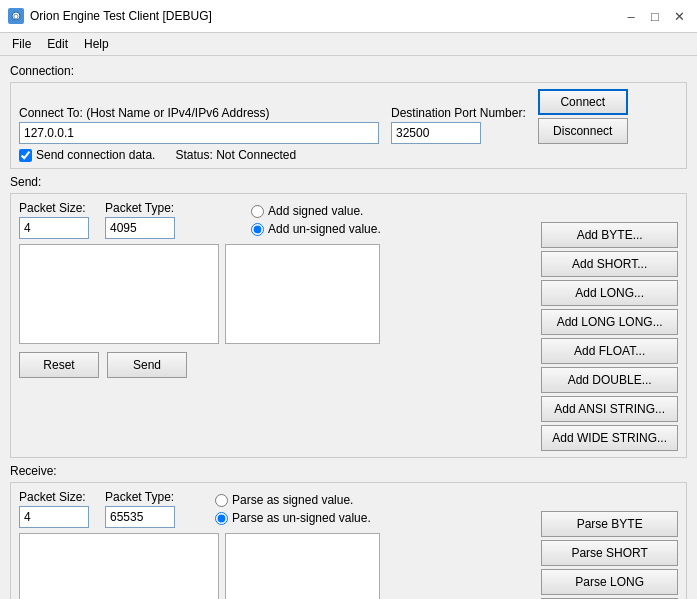 This screenshot has width=697, height=599. Describe the element at coordinates (58, 44) in the screenshot. I see `menu-edit: Edit` at that location.